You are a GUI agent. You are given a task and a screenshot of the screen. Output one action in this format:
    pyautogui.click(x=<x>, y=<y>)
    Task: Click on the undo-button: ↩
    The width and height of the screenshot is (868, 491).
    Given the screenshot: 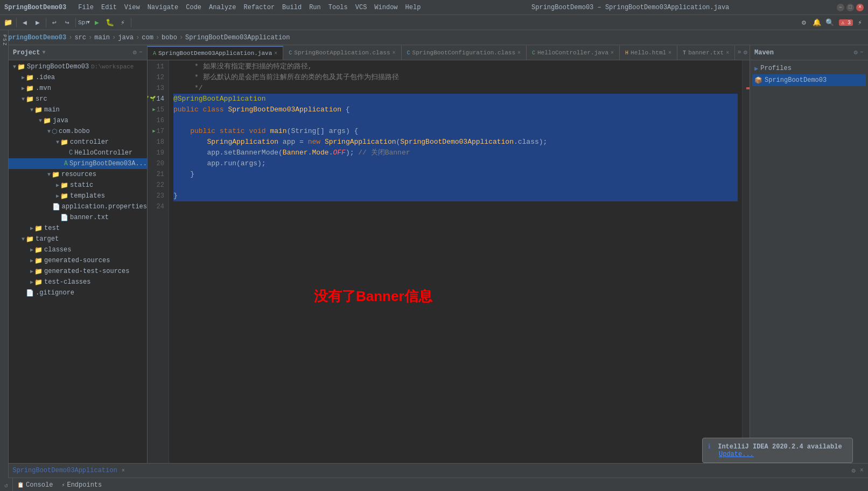 What is the action you would take?
    pyautogui.click(x=54, y=23)
    